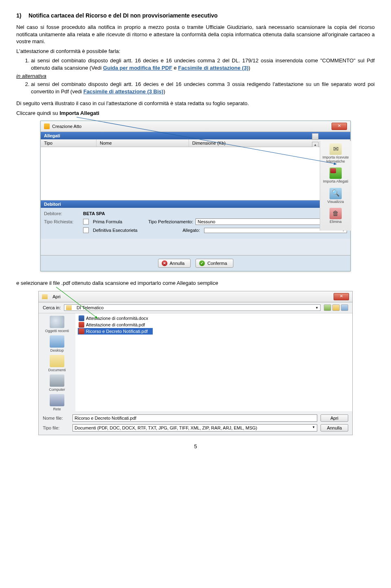 This screenshot has width=391, height=588. What do you see at coordinates (196, 126) in the screenshot?
I see `titlebar: Creazione Atto ✕` at bounding box center [196, 126].